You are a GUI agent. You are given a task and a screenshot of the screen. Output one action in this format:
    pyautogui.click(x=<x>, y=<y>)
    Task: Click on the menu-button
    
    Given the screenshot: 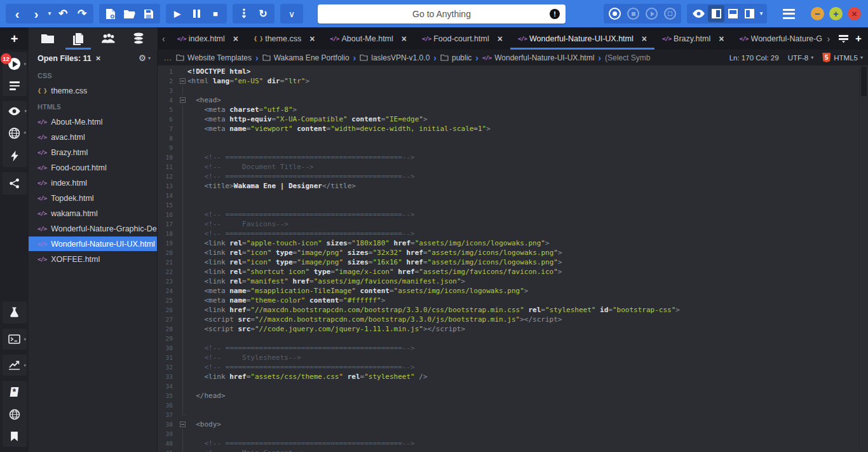 What is the action you would take?
    pyautogui.click(x=789, y=14)
    